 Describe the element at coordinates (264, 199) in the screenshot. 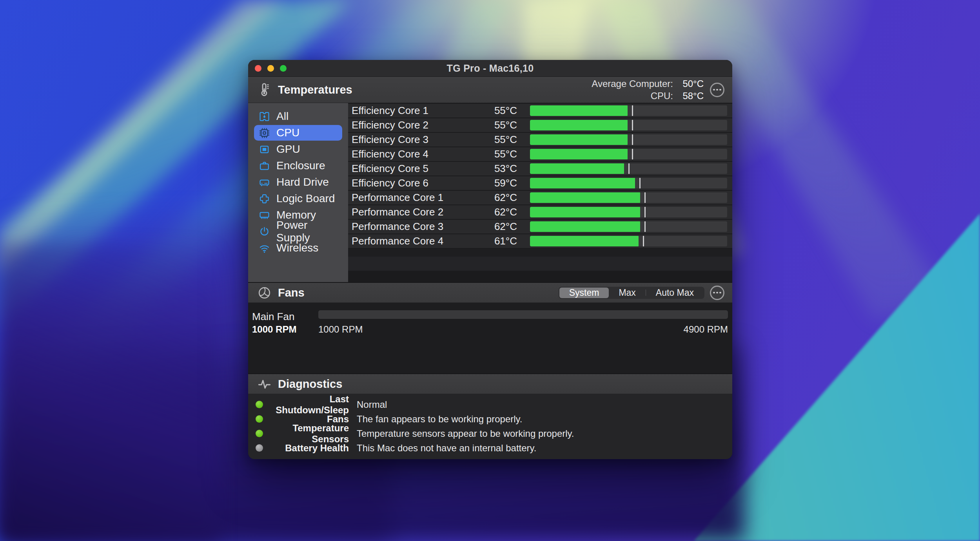

I see `logic-board-icon` at that location.